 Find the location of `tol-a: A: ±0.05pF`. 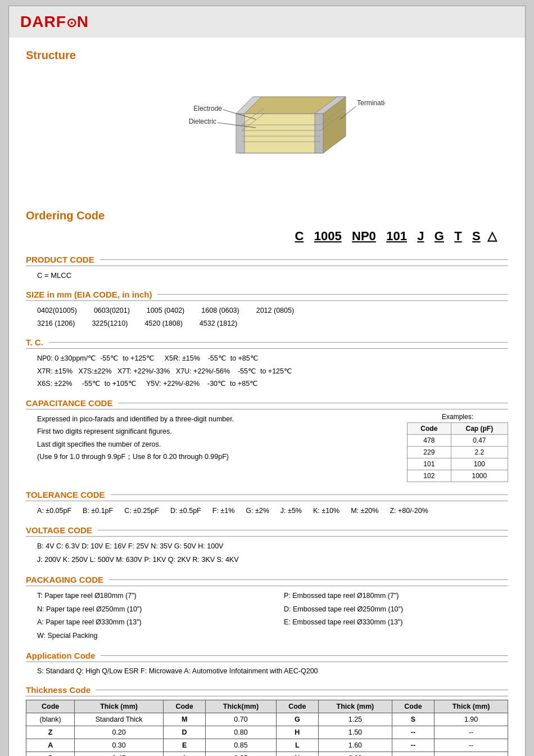

tol-a: A: ±0.05pF is located at coordinates (54, 511).